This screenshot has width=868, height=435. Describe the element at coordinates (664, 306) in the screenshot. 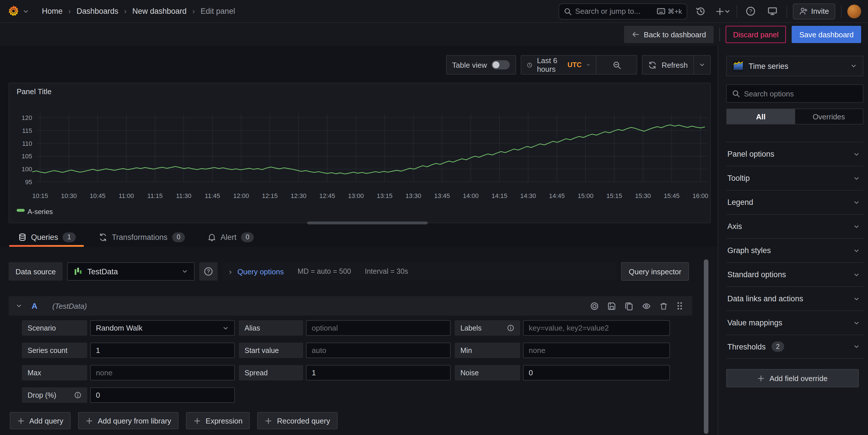

I see `trash-icon` at that location.